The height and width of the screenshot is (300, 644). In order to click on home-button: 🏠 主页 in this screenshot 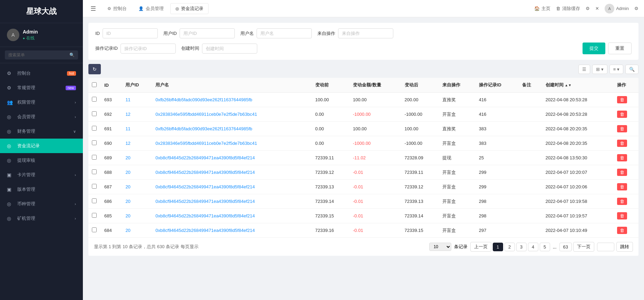, I will do `click(542, 9)`.